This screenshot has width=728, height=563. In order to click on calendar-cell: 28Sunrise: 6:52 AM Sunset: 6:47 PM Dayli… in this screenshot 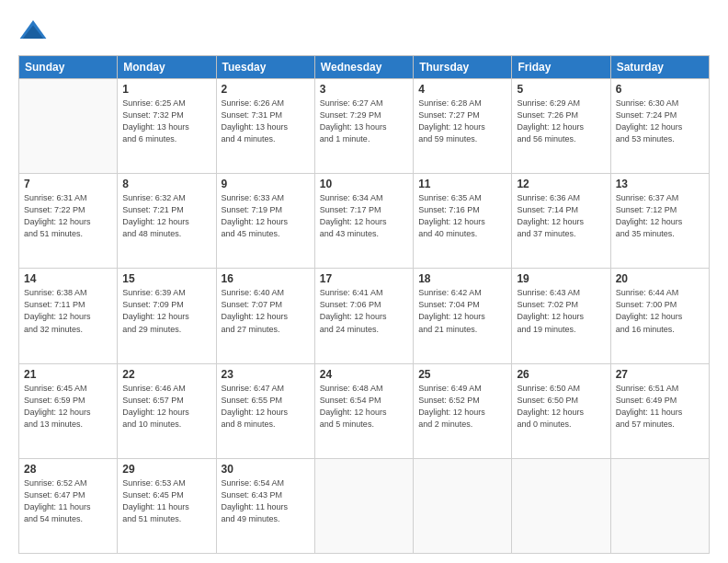, I will do `click(68, 506)`.